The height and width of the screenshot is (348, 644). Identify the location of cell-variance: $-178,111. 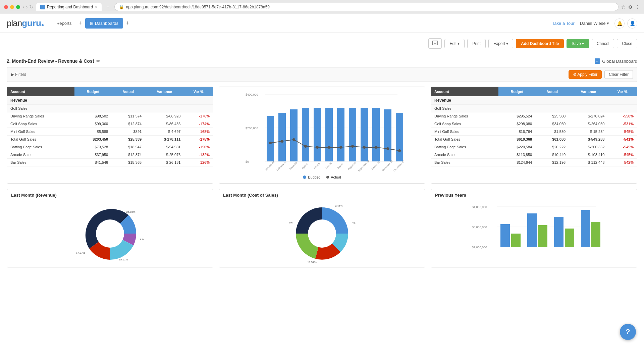
(164, 140).